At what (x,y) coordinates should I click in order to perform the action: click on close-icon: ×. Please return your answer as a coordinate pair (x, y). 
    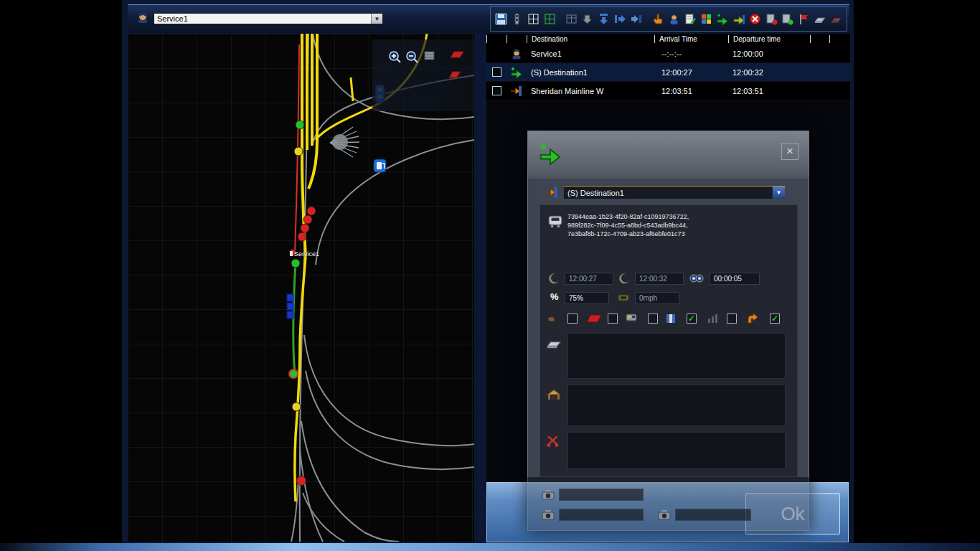
    Looking at the image, I should click on (790, 151).